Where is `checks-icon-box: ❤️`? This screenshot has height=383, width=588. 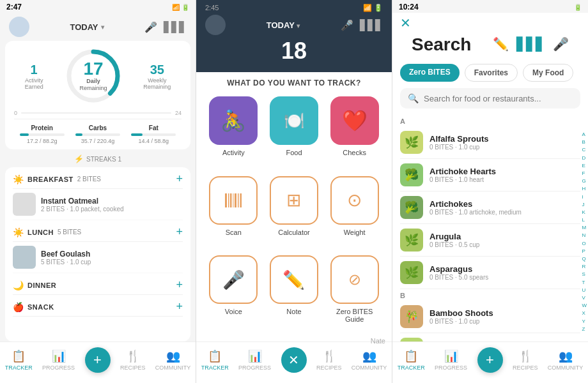 checks-icon-box: ❤️ is located at coordinates (355, 121).